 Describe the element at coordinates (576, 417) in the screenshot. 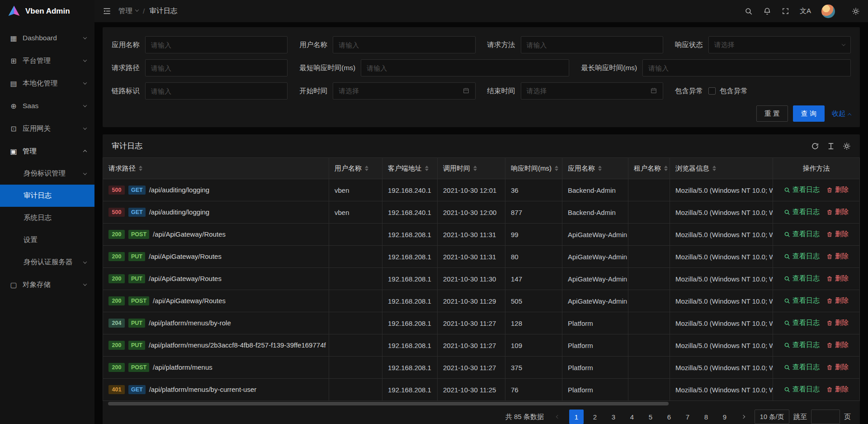

I see `page-button-1: 1` at that location.